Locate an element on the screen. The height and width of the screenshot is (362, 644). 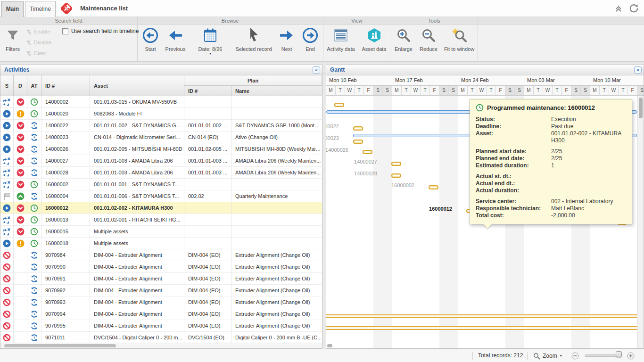
table-row: 16000012001.01.02-002 - KITAMURA H300 is located at coordinates (161, 208).